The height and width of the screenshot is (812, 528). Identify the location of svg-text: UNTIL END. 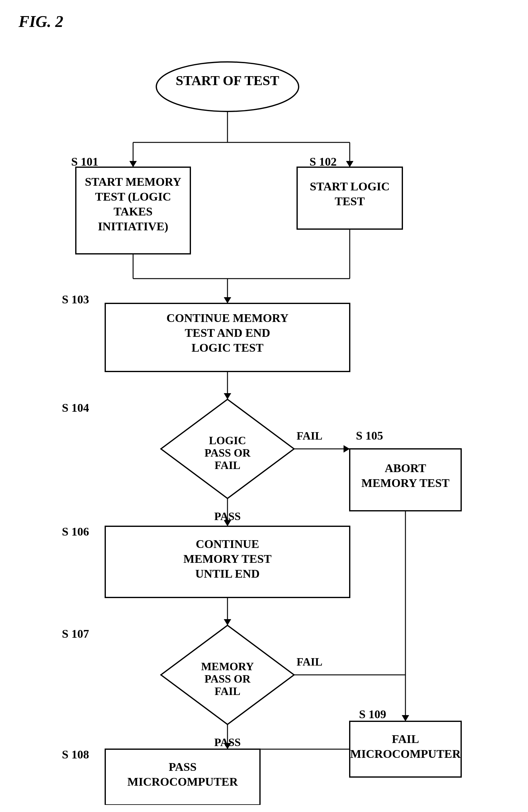
(228, 574).